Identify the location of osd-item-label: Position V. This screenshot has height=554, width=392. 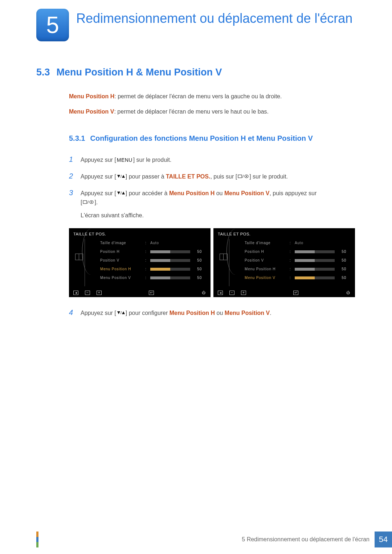
(122, 260).